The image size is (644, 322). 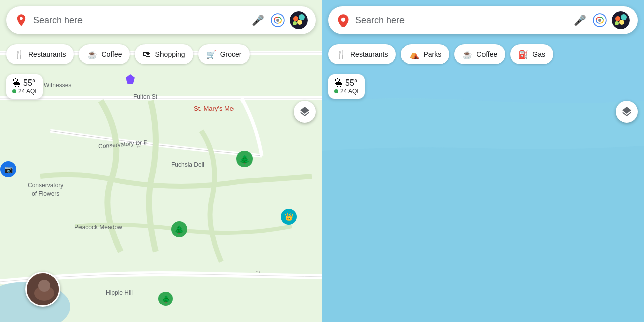 I want to click on left-aqi-value: 24 AQI, so click(x=27, y=91).